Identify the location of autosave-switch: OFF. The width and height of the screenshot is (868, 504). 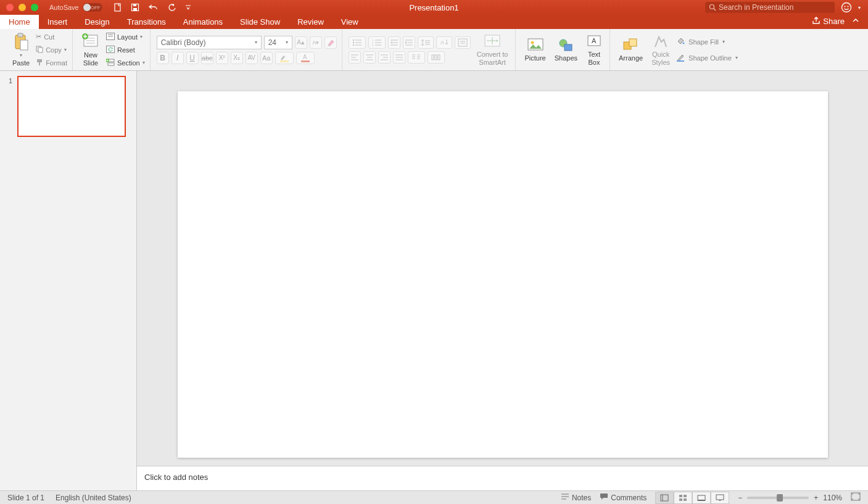
(93, 7).